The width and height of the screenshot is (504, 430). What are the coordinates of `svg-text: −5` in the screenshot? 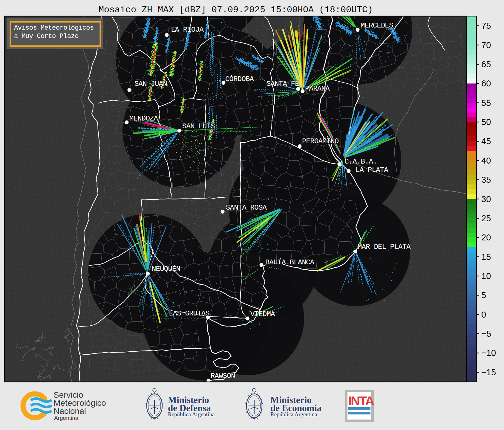 It's located at (486, 334).